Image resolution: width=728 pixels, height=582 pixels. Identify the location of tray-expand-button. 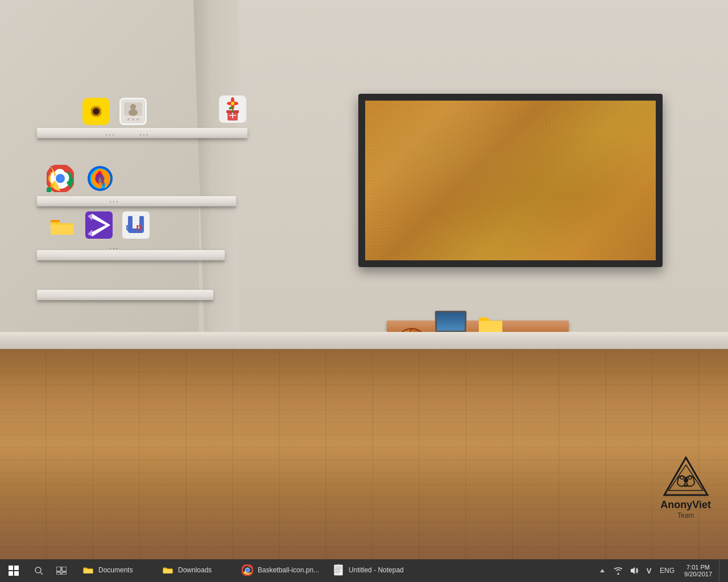
(602, 571).